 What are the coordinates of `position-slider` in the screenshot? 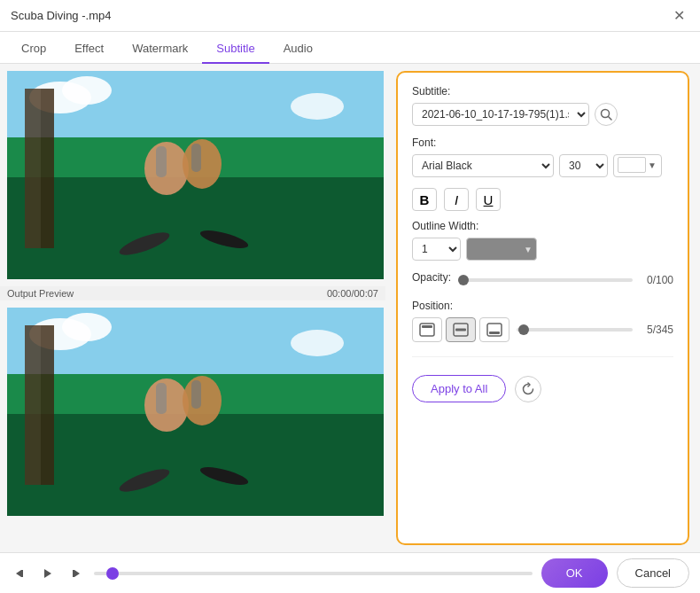 It's located at (574, 330).